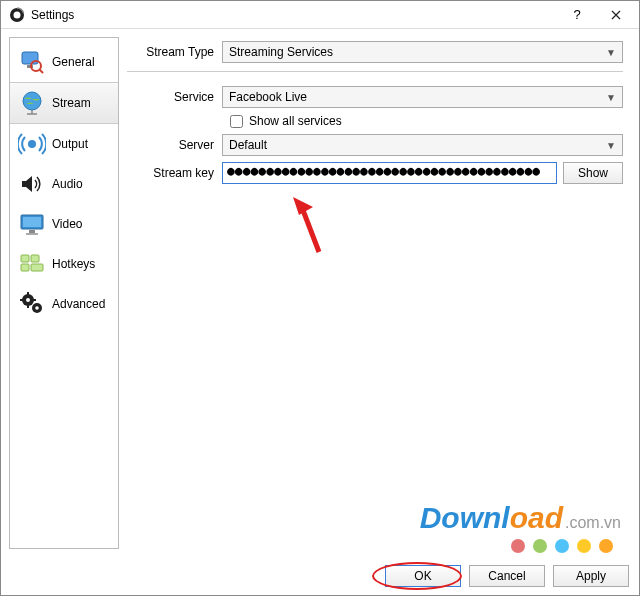  What do you see at coordinates (32, 62) in the screenshot?
I see `wrench-icon` at bounding box center [32, 62].